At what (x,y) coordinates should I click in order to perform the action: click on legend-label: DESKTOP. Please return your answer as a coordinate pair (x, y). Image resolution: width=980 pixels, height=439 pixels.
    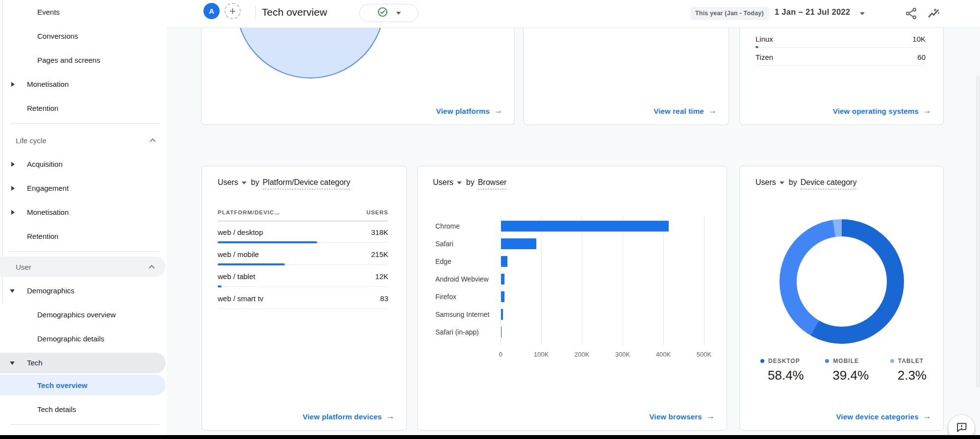
    Looking at the image, I should click on (784, 361).